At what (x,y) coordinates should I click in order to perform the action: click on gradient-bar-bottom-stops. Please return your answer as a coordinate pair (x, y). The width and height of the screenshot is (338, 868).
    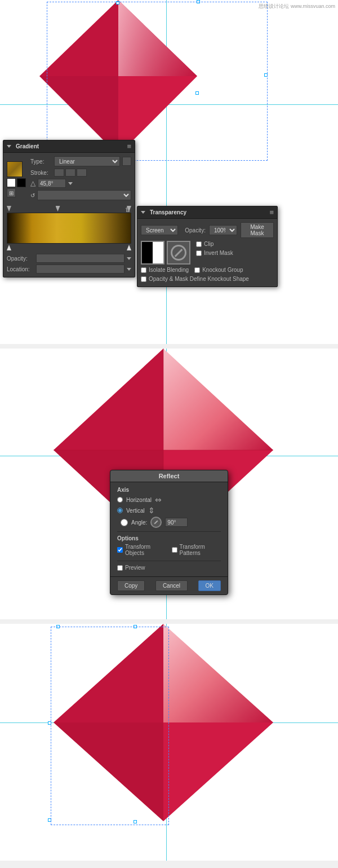
    Looking at the image, I should click on (69, 248).